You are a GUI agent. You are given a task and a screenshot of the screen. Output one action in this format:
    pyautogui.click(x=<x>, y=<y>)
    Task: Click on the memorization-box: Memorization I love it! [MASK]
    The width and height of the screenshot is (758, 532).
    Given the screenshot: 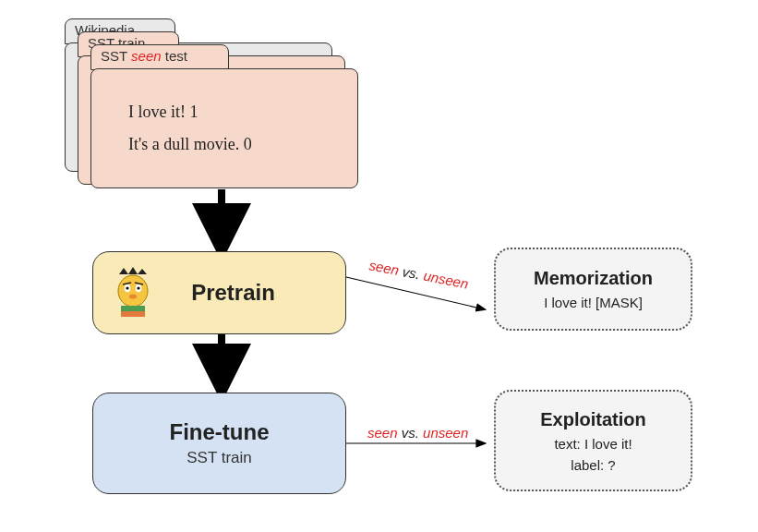 What is the action you would take?
    pyautogui.click(x=593, y=289)
    